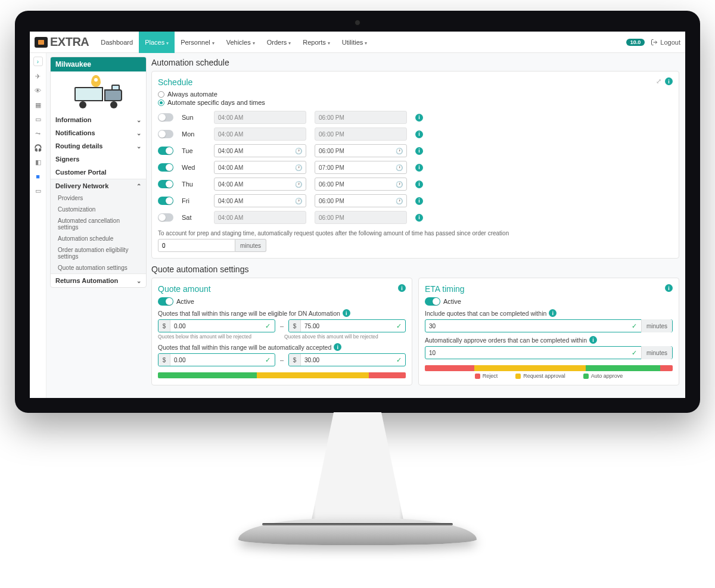  Describe the element at coordinates (38, 61) in the screenshot. I see `rail-expand-icon: ›` at that location.